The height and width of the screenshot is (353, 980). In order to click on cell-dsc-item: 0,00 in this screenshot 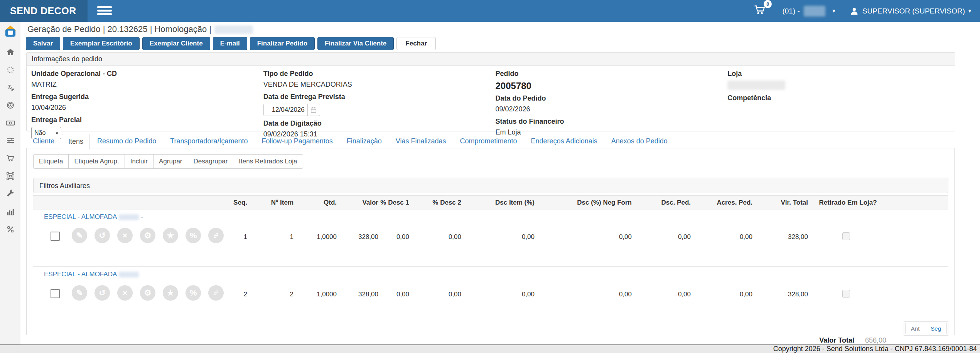, I will do `click(506, 237)`.